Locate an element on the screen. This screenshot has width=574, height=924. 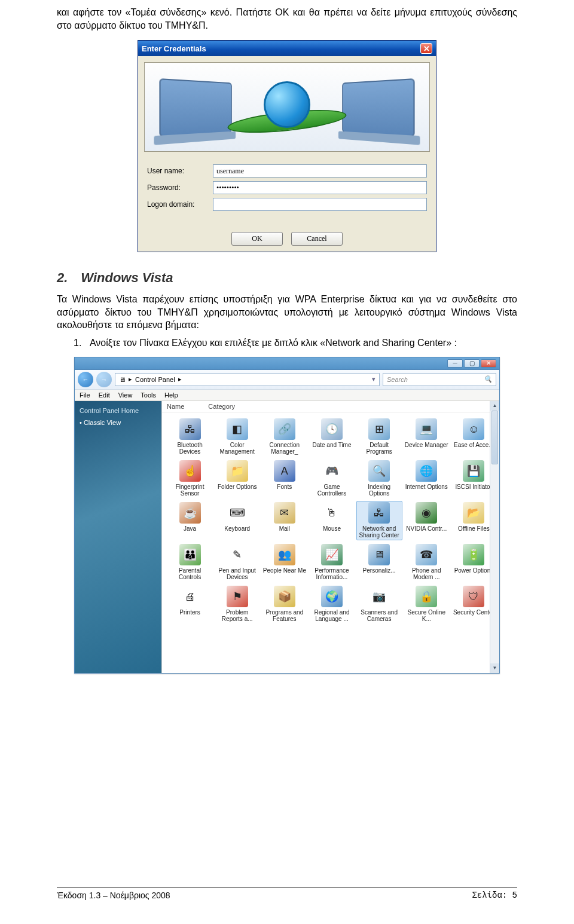
username-input is located at coordinates (320, 171).